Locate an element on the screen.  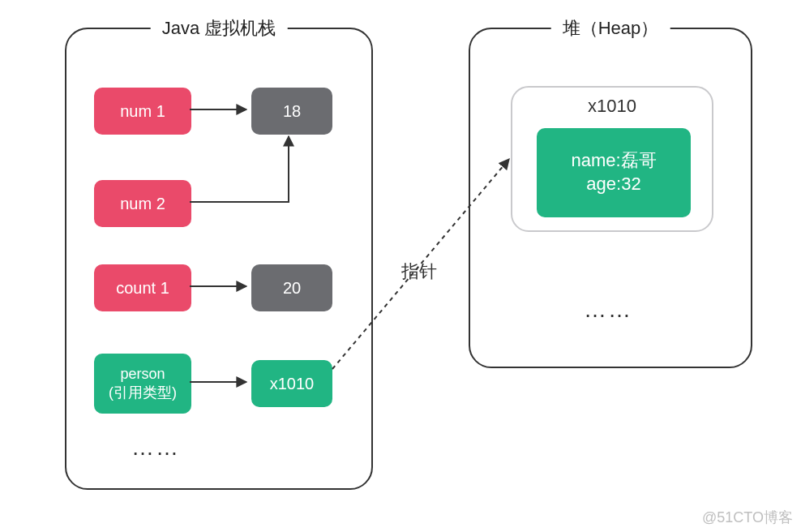
stack-var-person: person (引用类型) is located at coordinates (143, 384).